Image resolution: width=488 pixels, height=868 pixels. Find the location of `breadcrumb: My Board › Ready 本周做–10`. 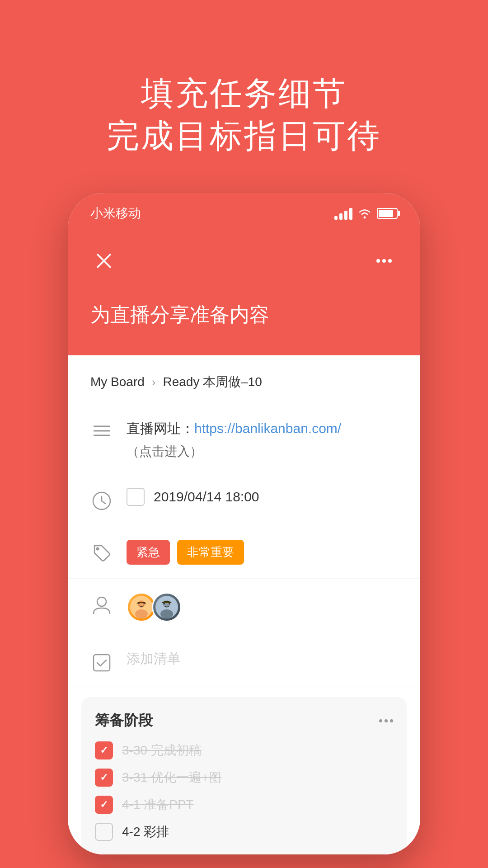

breadcrumb: My Board › Ready 本周做–10 is located at coordinates (244, 389).